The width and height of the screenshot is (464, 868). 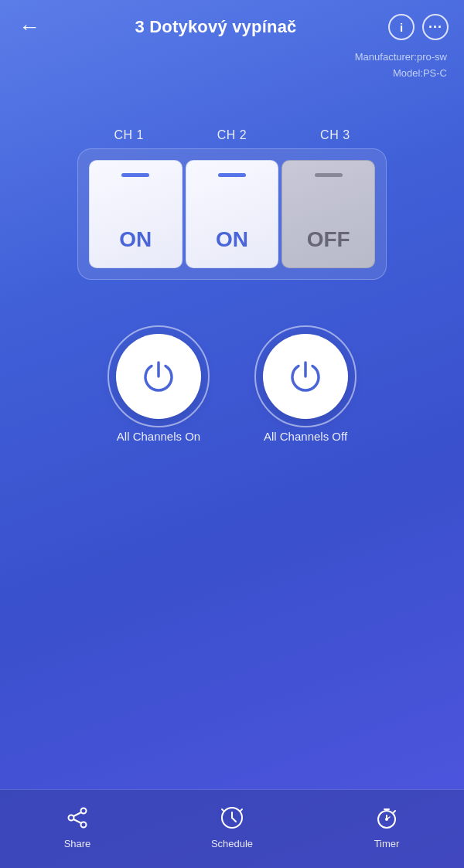 I want to click on channel-2-switch: ON, so click(x=232, y=214).